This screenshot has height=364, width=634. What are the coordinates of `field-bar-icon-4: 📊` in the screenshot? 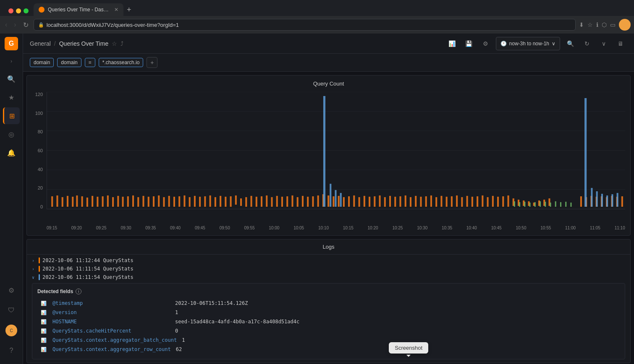 It's located at (44, 331).